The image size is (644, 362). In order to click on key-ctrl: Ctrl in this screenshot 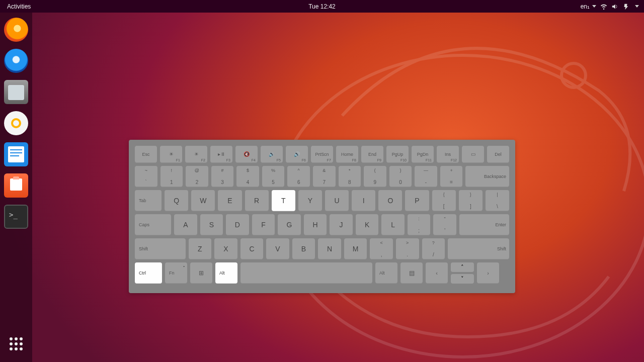, I will do `click(148, 273)`.